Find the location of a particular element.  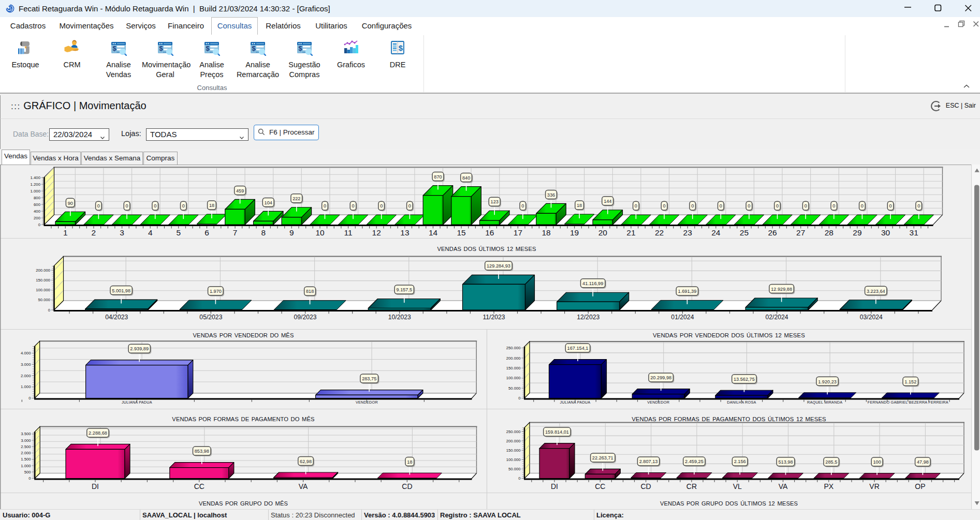

svg-text: 31 is located at coordinates (914, 233).